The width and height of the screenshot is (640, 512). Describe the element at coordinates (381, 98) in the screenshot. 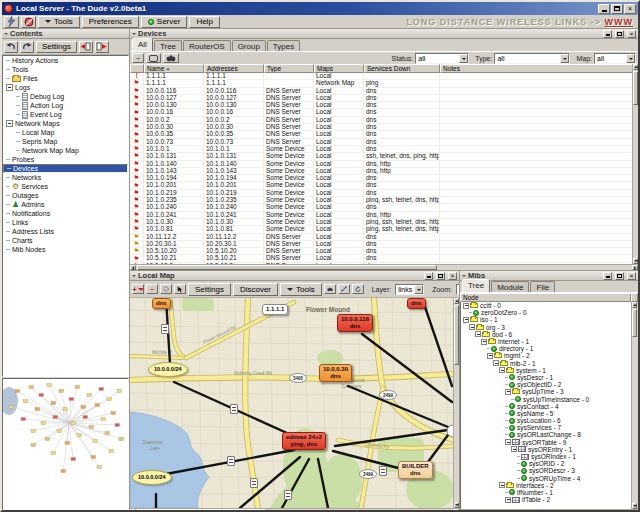

I see `table-row: ⚑10.0.0.12710.0.0.127DNS ServerLocaldns` at that location.